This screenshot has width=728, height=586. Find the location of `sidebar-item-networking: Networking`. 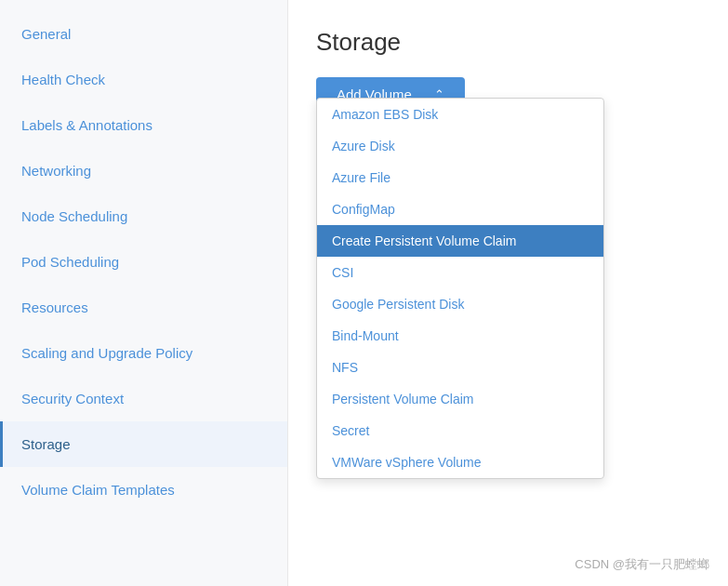

sidebar-item-networking: Networking is located at coordinates (143, 171).